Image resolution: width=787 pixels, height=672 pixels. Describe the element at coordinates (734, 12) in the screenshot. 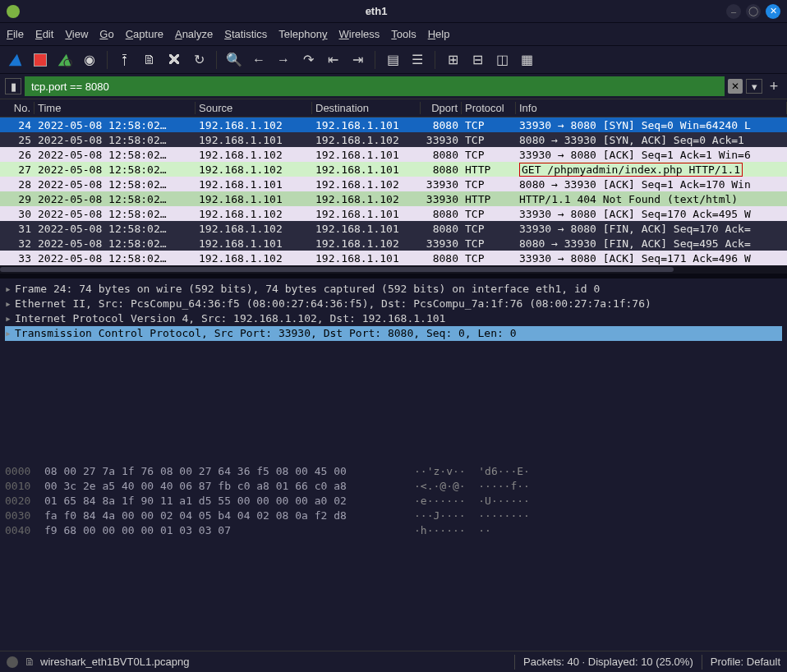

I see `minimize-button: –` at that location.